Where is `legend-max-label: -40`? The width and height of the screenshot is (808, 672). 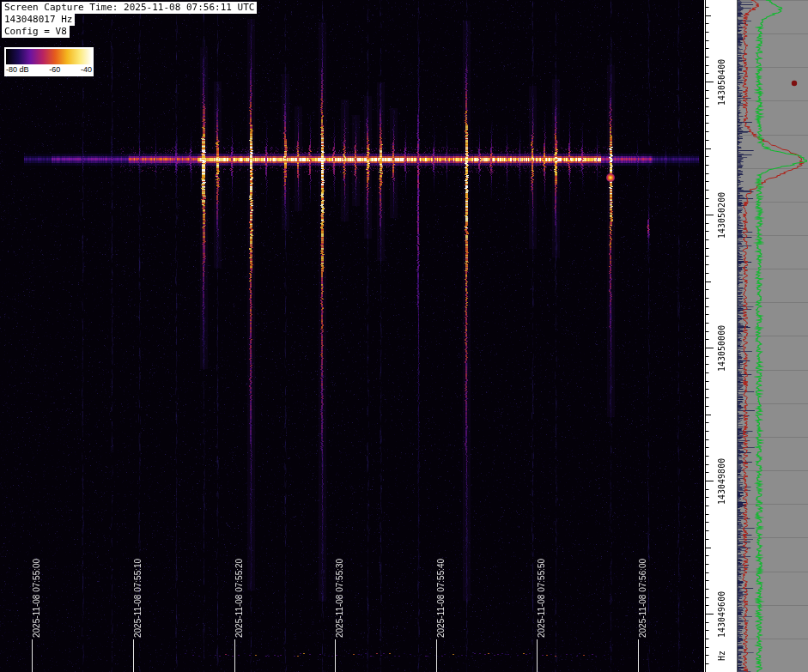 legend-max-label: -40 is located at coordinates (86, 70).